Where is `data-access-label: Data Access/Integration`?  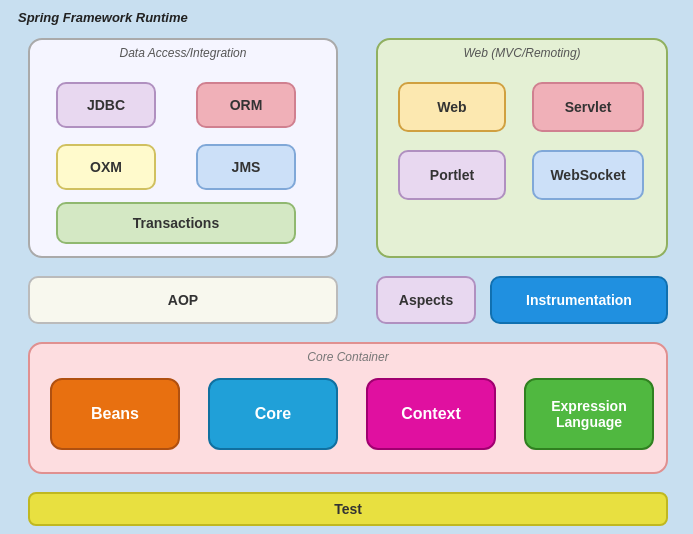 data-access-label: Data Access/Integration is located at coordinates (183, 53).